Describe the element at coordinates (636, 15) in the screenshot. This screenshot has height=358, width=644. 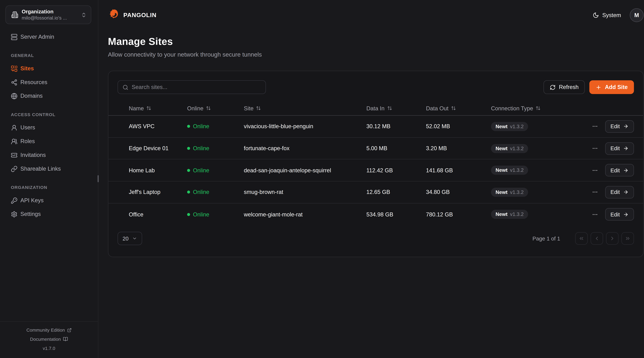
I see `avatar-initial: M` at that location.